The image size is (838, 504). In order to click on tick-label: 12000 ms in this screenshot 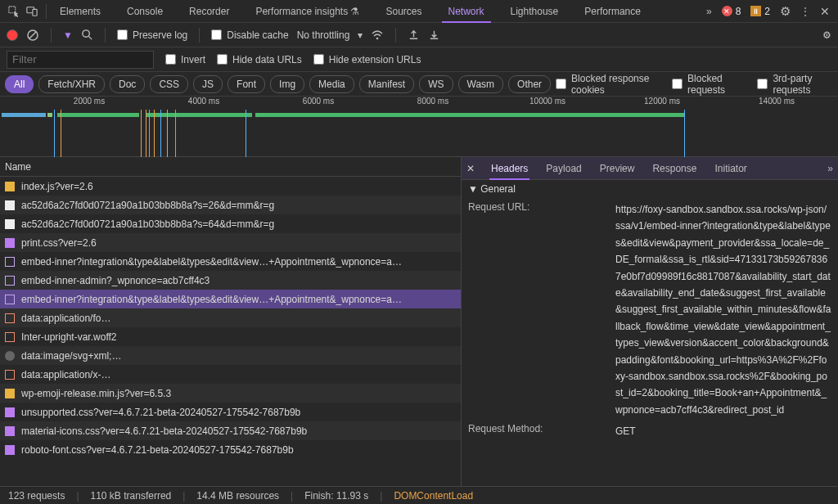, I will do `click(662, 101)`.